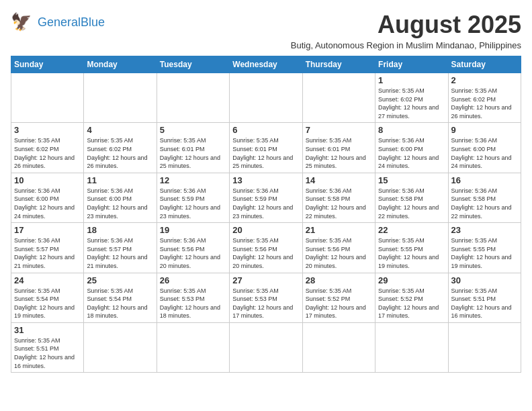 Image resolution: width=532 pixels, height=411 pixels. What do you see at coordinates (193, 230) in the screenshot?
I see `day-number: 19` at bounding box center [193, 230].